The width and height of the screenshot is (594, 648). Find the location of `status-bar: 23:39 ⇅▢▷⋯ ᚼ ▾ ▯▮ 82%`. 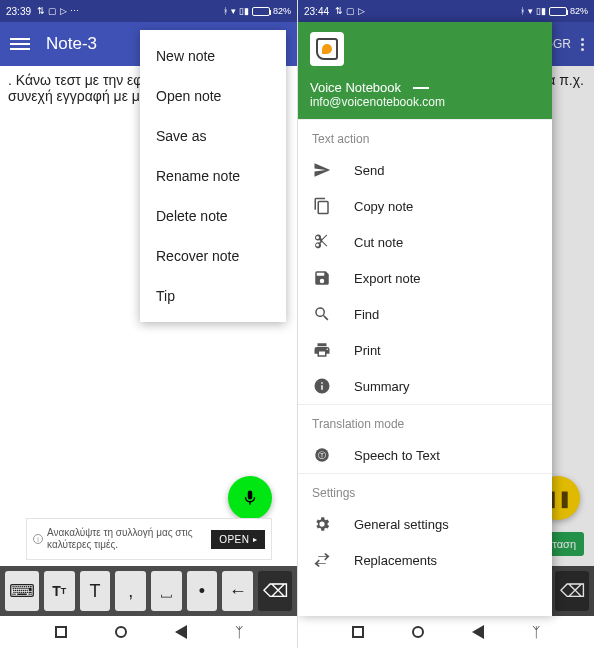

status-bar: 23:39 ⇅▢▷⋯ ᚼ ▾ ▯▮ 82% is located at coordinates (148, 11).